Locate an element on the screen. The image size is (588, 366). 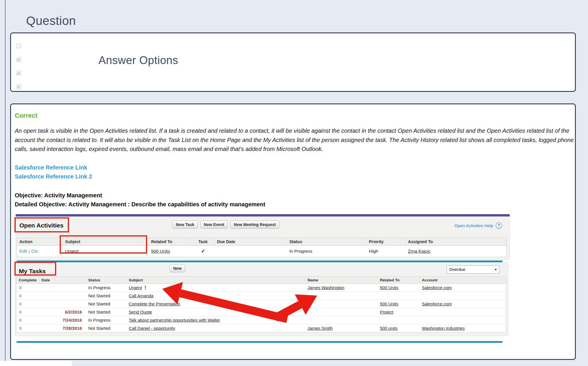
date-value: 7/28/2016 is located at coordinates (72, 328).